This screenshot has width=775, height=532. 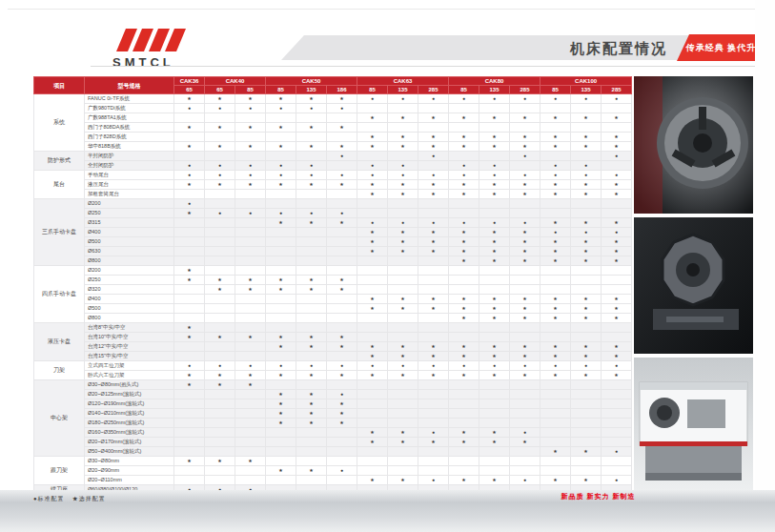 I want to click on spec-cell: 广数980TDi系统, so click(x=130, y=109).